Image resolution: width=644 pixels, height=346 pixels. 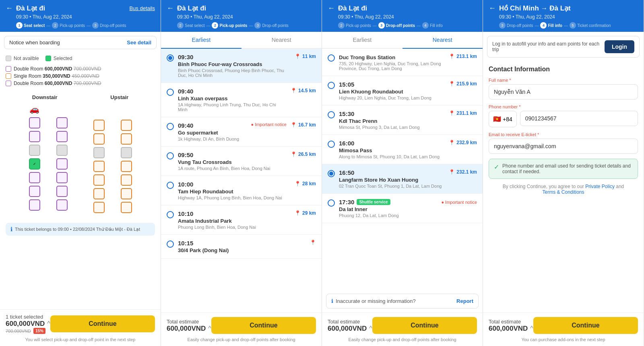 I want to click on seat-d12, so click(x=62, y=191).